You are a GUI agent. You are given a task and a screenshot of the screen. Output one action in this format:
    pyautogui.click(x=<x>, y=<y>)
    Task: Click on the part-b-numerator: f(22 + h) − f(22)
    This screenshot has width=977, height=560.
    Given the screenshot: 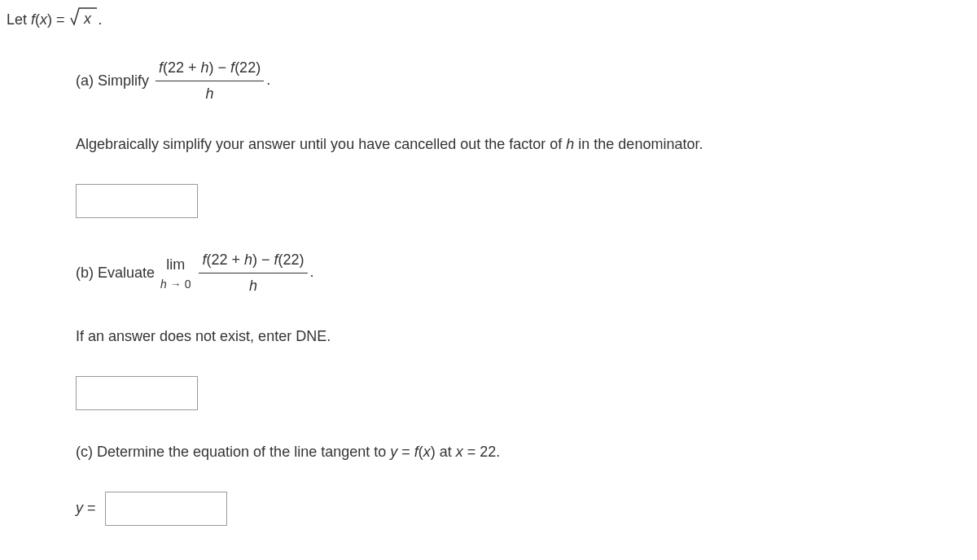 What is the action you would take?
    pyautogui.click(x=252, y=261)
    